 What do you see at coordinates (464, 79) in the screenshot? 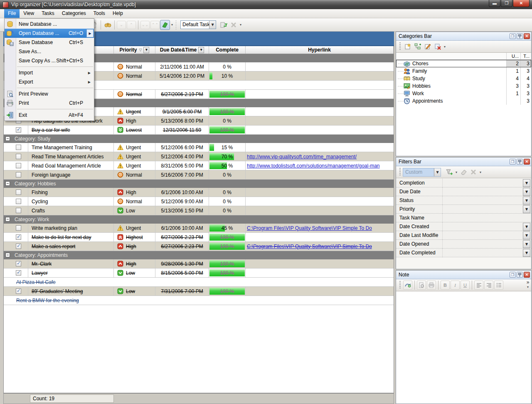
I see `category-item-study: Study44` at bounding box center [464, 79].